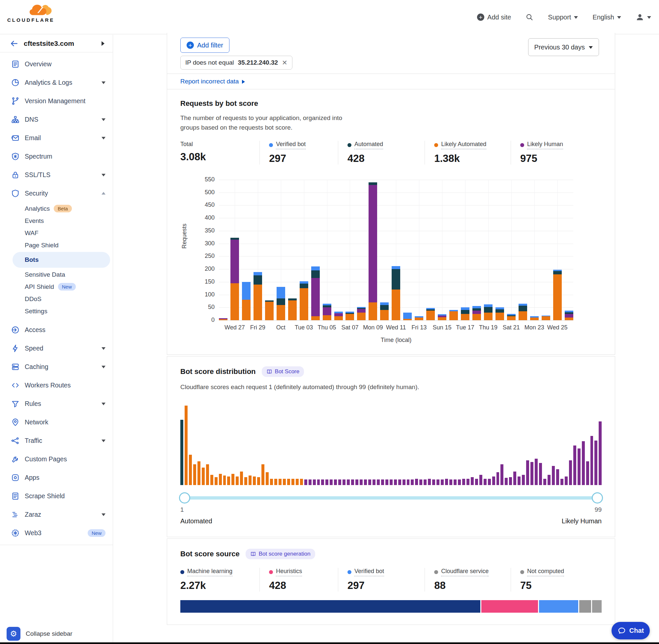 Image resolution: width=659 pixels, height=644 pixels. What do you see at coordinates (56, 478) in the screenshot?
I see `sidebar-item-apps: Apps` at bounding box center [56, 478].